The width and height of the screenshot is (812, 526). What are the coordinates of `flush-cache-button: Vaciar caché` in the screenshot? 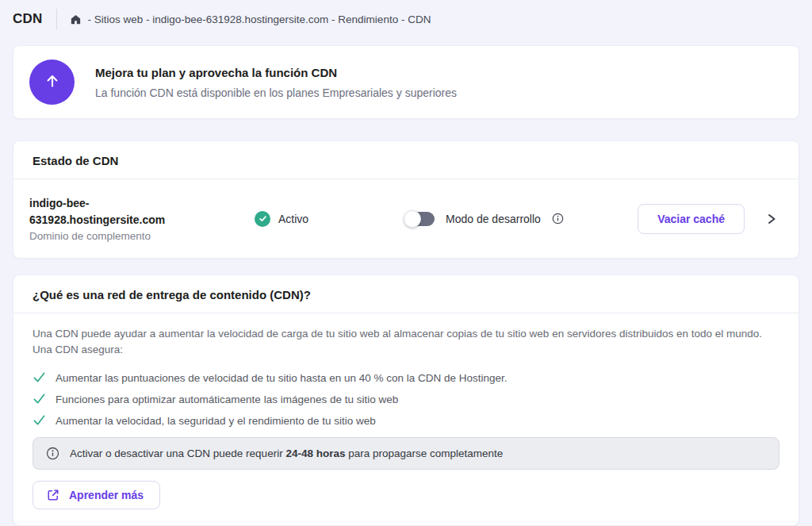 It's located at (691, 219).